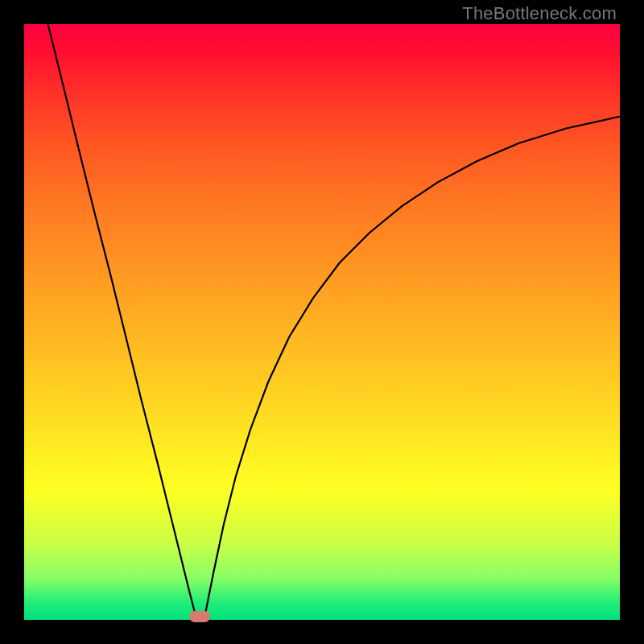 The height and width of the screenshot is (644, 644). What do you see at coordinates (200, 617) in the screenshot?
I see `minimum-marker` at bounding box center [200, 617].